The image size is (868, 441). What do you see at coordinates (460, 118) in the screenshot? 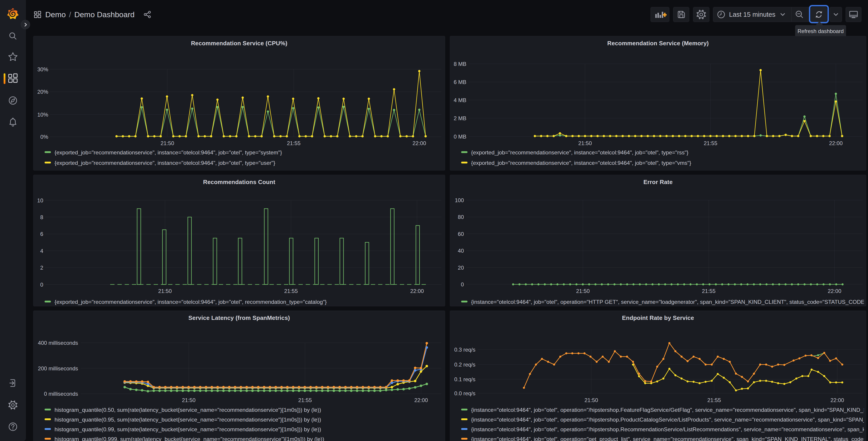
I see `svg-text: 2 MB` at bounding box center [460, 118].